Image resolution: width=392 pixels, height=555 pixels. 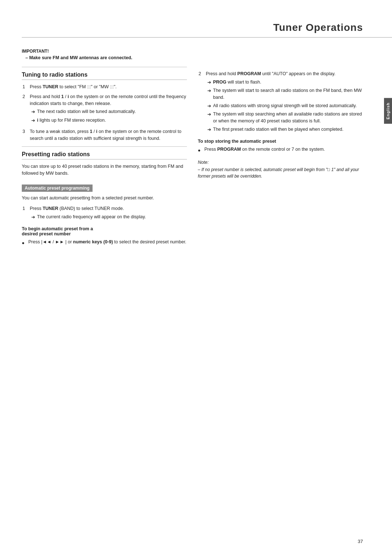 What do you see at coordinates (249, 74) in the screenshot?
I see `program-bold-1: PROGRAM` at bounding box center [249, 74].